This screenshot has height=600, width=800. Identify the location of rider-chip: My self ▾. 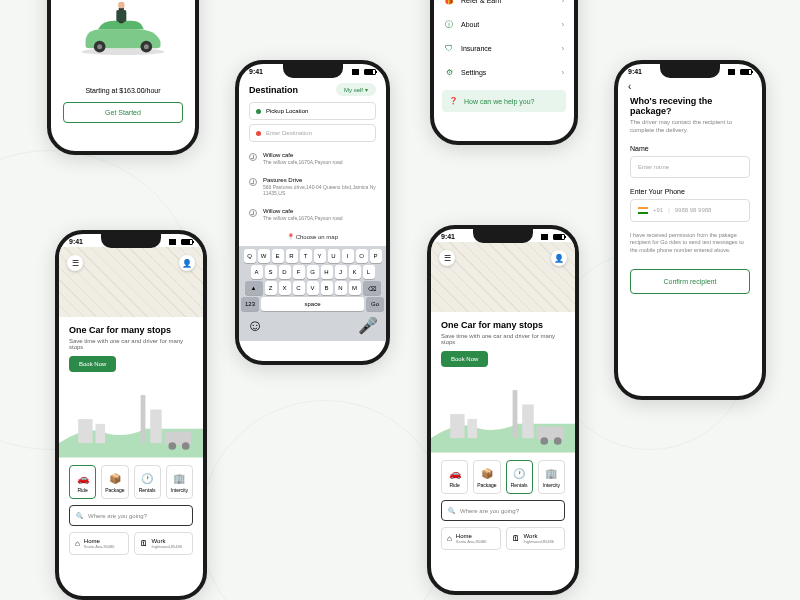
(356, 90).